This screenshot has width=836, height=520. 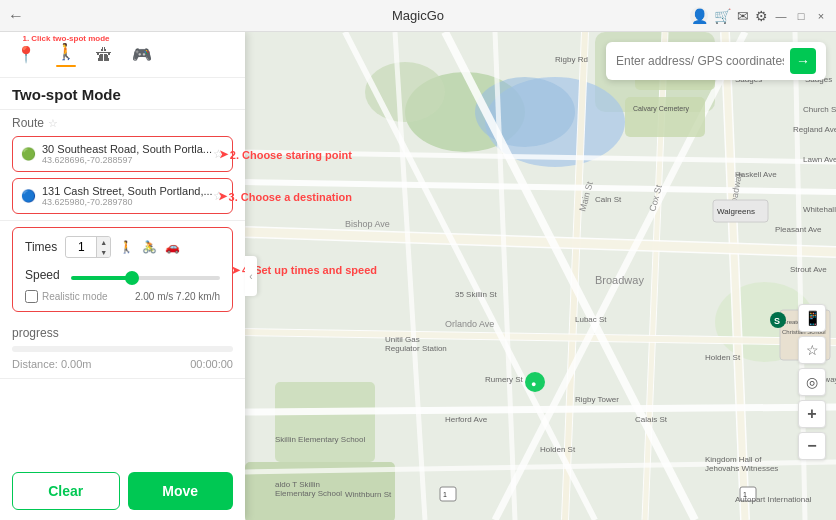 What do you see at coordinates (620, 280) in the screenshot?
I see `svg-text: Broadway` at bounding box center [620, 280].